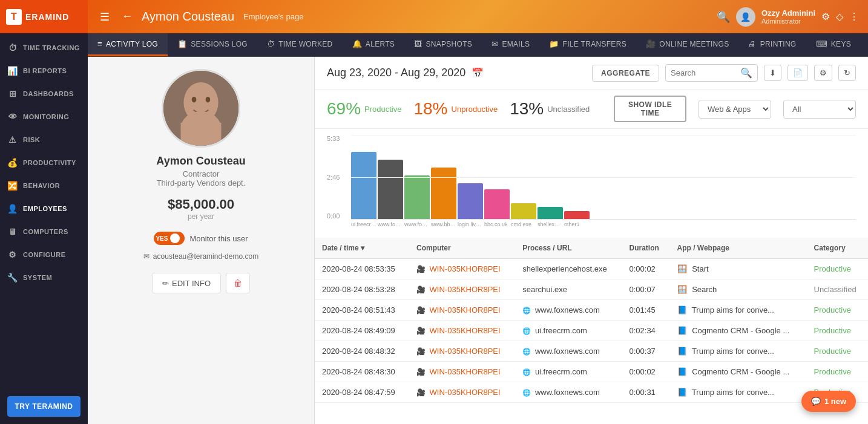 The image size is (868, 424). Describe the element at coordinates (833, 269) in the screenshot. I see `category-badge-0: Productive` at that location.